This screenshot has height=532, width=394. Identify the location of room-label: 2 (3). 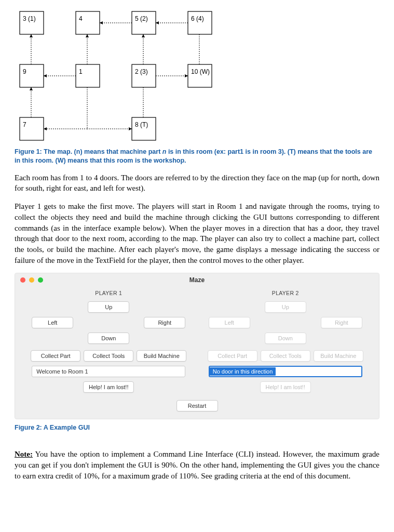
(141, 72).